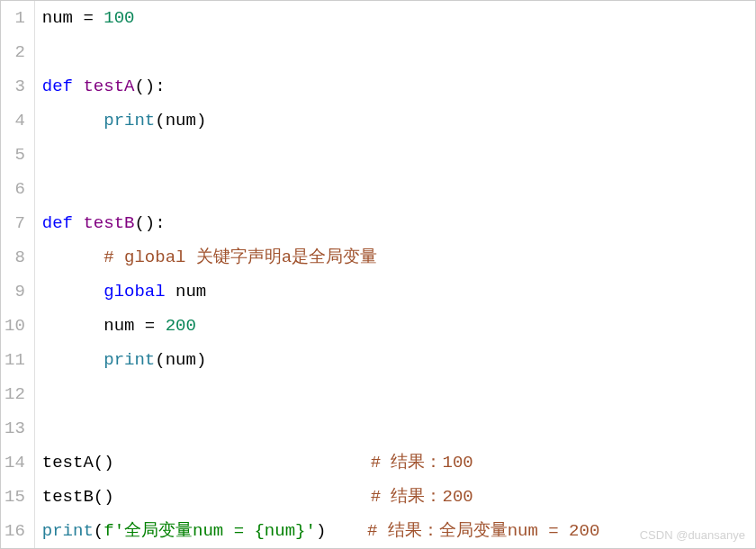  What do you see at coordinates (14, 326) in the screenshot?
I see `line-number: 10` at bounding box center [14, 326].